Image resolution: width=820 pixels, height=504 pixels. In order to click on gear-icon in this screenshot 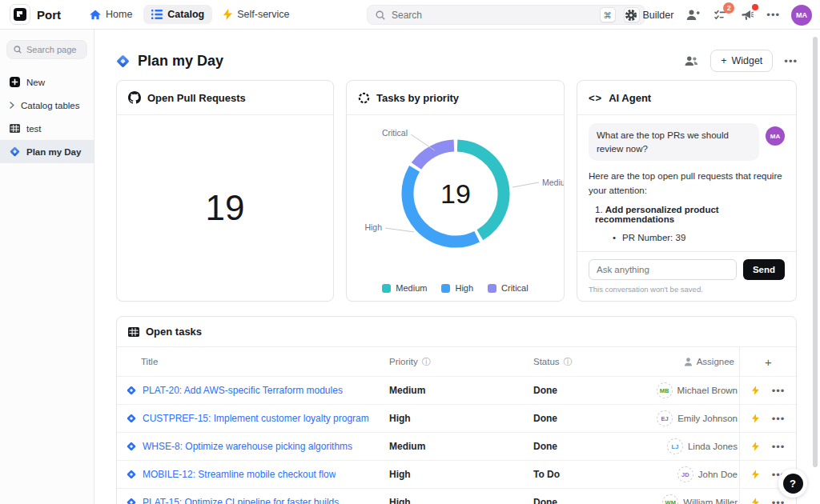, I will do `click(631, 15)`.